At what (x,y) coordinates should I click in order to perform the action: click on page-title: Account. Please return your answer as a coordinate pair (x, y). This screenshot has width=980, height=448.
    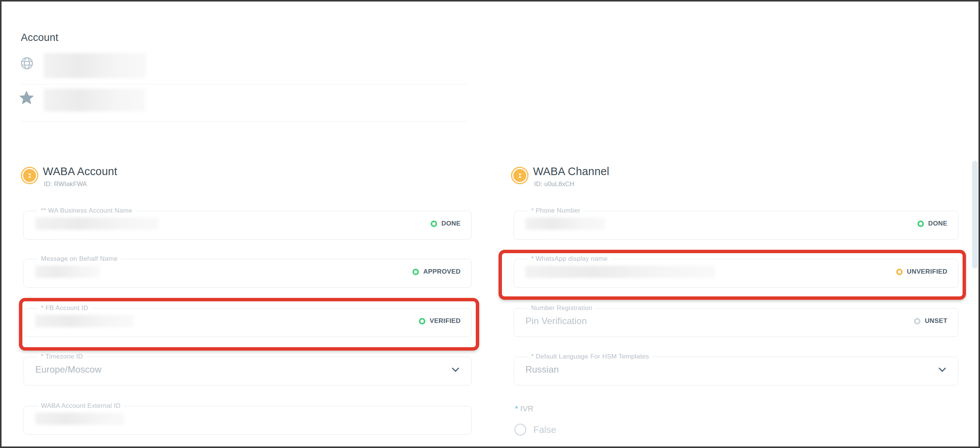
    Looking at the image, I should click on (40, 38).